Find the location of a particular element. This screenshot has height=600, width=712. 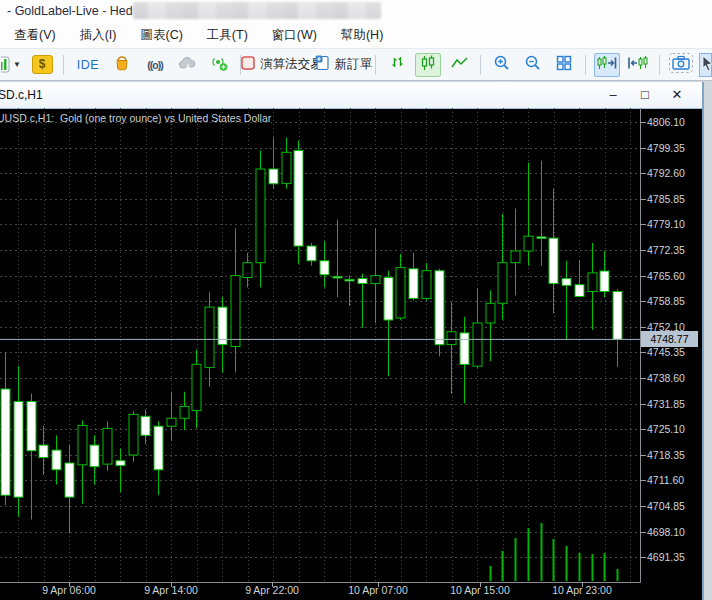

new-order-button: 新訂單 is located at coordinates (343, 65).